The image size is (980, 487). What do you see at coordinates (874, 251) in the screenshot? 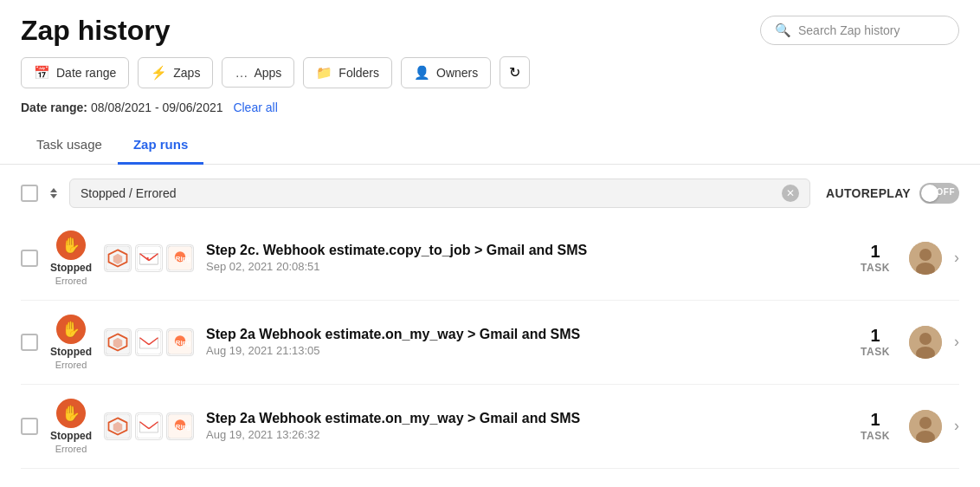
I see `task-number-1: 1` at bounding box center [874, 251].